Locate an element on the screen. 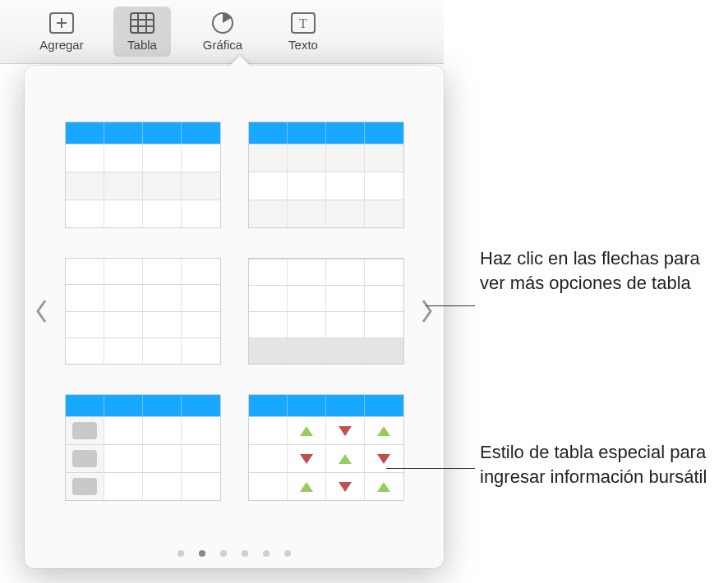 The height and width of the screenshot is (583, 728). toolbar: Agregar Tabla Gráfica T Texto is located at coordinates (222, 32).